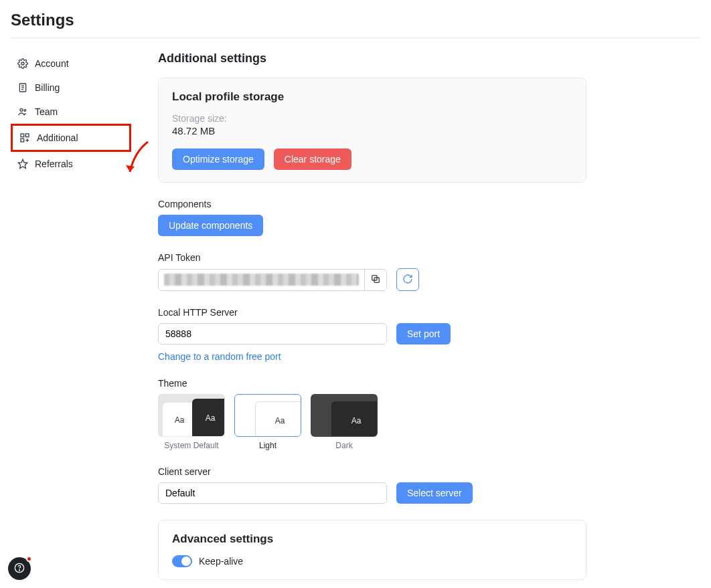 The height and width of the screenshot is (588, 711). I want to click on theme-option-dark: Aa Dark, so click(344, 422).